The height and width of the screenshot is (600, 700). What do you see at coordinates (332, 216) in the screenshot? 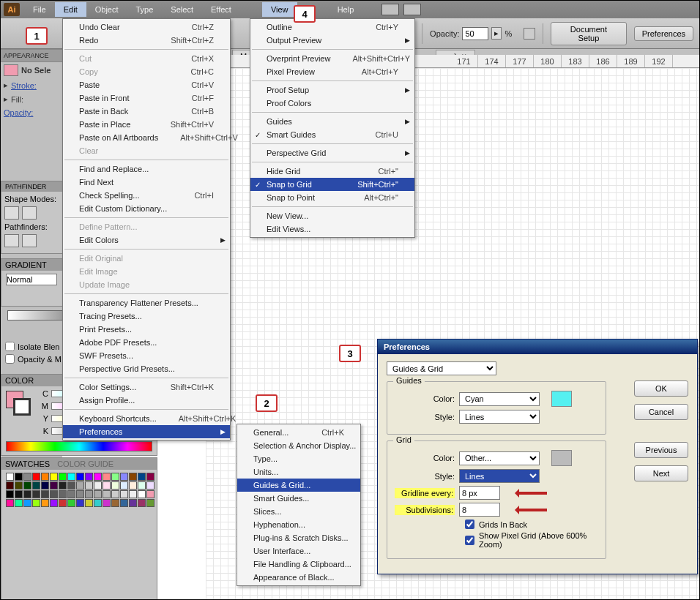
I see `menu-item: New View...` at bounding box center [332, 216].